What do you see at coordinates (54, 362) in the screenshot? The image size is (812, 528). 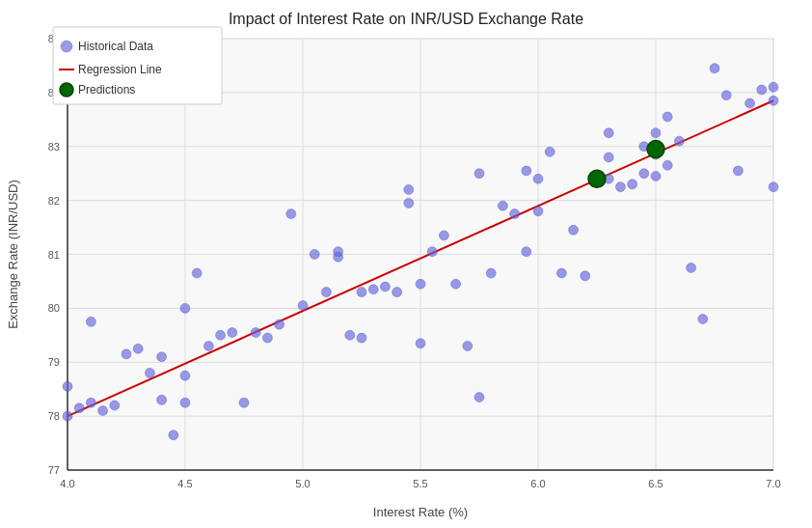 I see `svg-text: 79` at bounding box center [54, 362].